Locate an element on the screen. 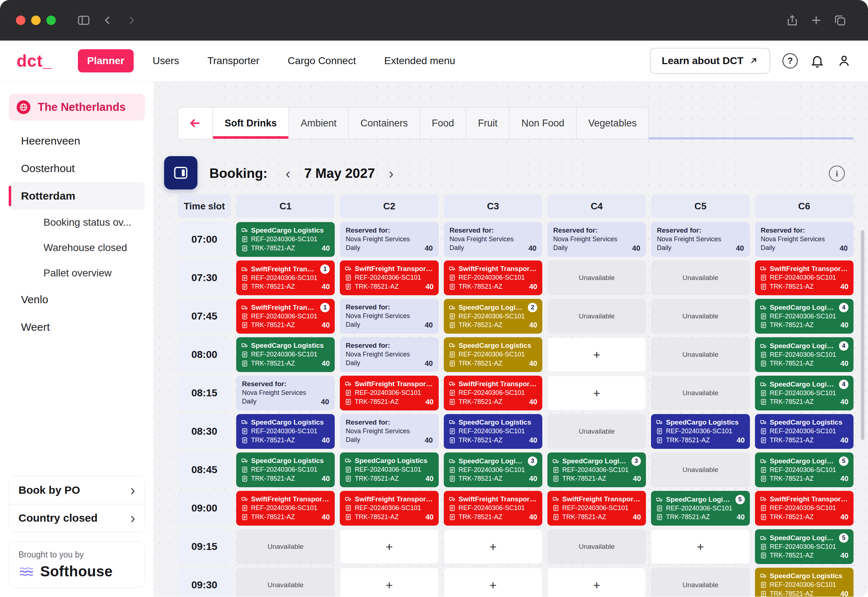 The width and height of the screenshot is (868, 597). cell-c3-07-30: SwiftFreight TransportationREF-20240306-… is located at coordinates (493, 278).